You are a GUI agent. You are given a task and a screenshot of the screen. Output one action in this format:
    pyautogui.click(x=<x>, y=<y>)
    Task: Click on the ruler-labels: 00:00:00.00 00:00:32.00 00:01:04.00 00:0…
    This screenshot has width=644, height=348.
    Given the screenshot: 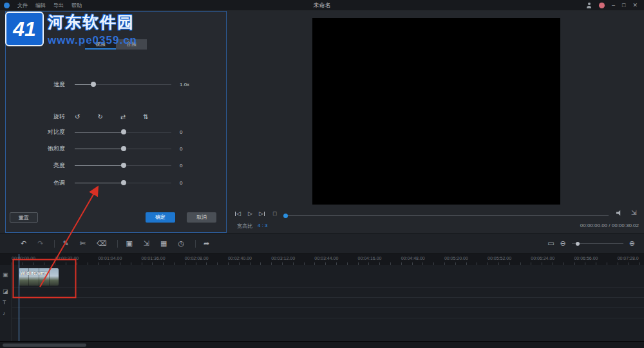 What is the action you would take?
    pyautogui.click(x=328, y=259)
    